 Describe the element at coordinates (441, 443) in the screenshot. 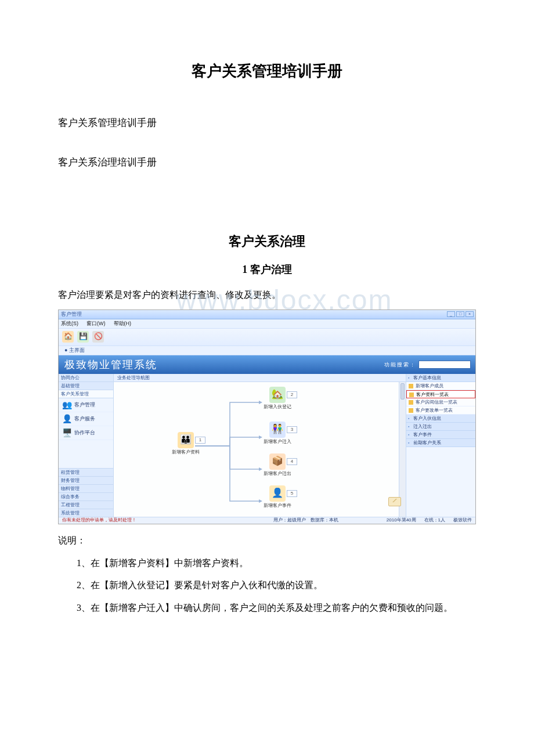

I see `right-hdr-early: 前期客户关系` at that location.